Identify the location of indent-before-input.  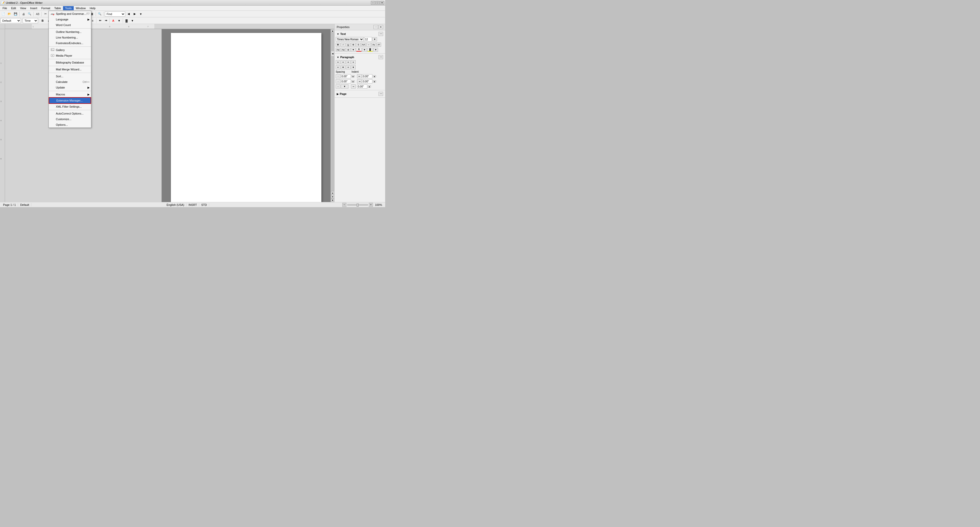
(368, 76).